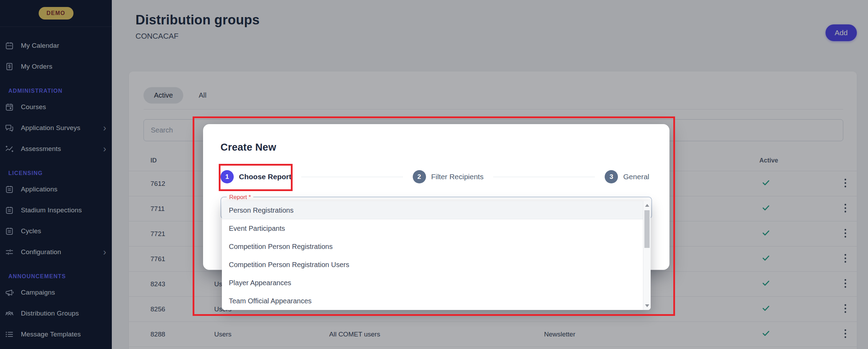 This screenshot has width=868, height=349. Describe the element at coordinates (227, 177) in the screenshot. I see `step-number-badge: 1` at that location.